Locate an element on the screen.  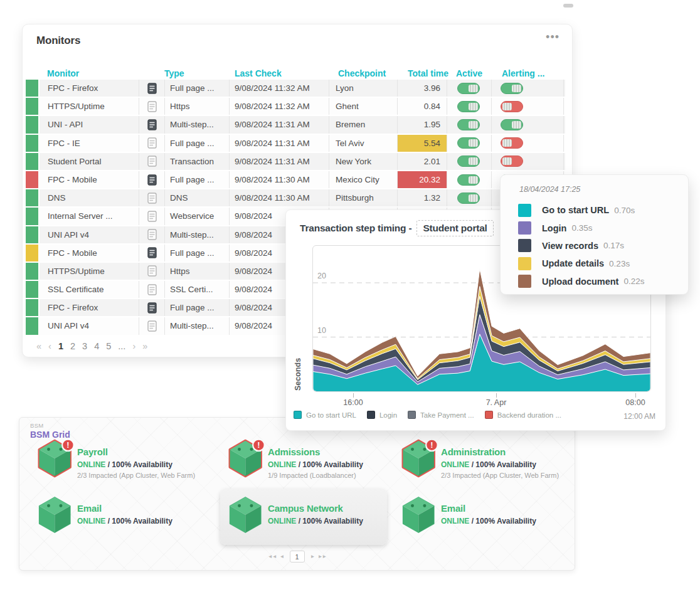
monitor-type: Webservice is located at coordinates (197, 216).